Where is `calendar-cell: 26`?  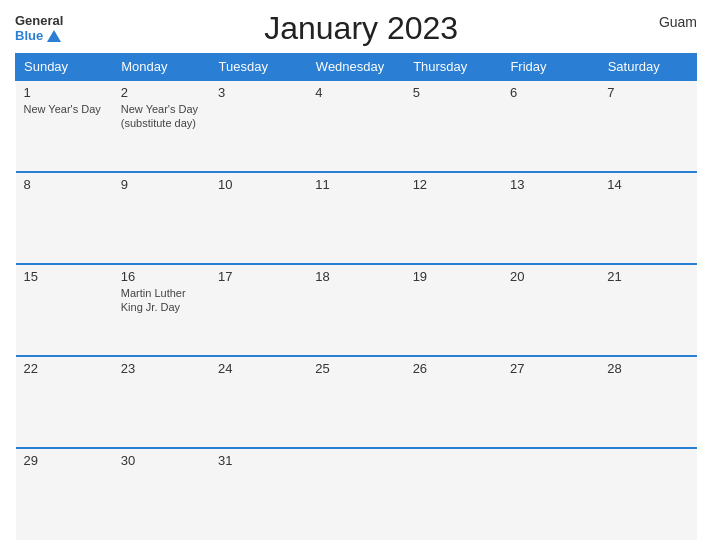 calendar-cell: 26 is located at coordinates (454, 402).